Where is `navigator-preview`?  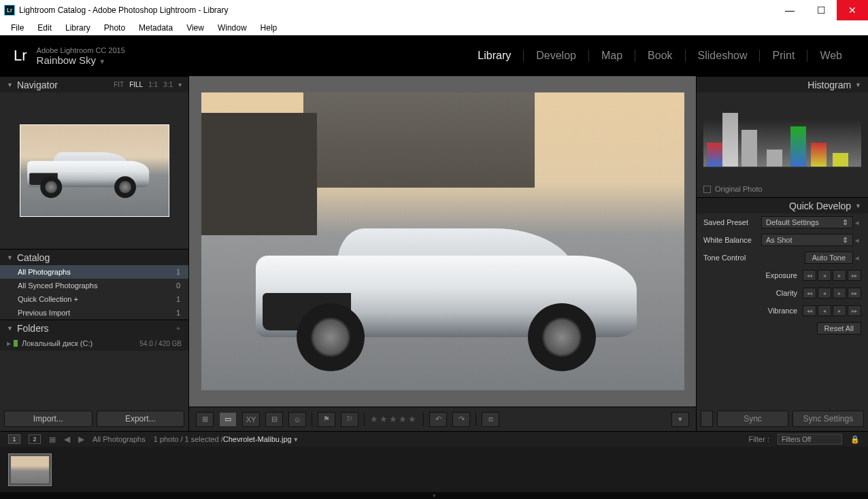 navigator-preview is located at coordinates (94, 171).